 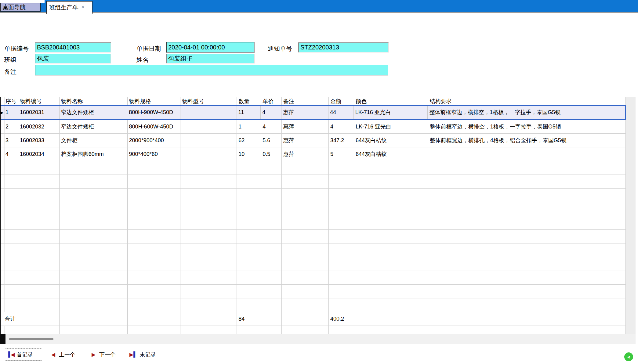 What do you see at coordinates (31, 339) in the screenshot?
I see `horizontal-scrollbar-thumb` at bounding box center [31, 339].